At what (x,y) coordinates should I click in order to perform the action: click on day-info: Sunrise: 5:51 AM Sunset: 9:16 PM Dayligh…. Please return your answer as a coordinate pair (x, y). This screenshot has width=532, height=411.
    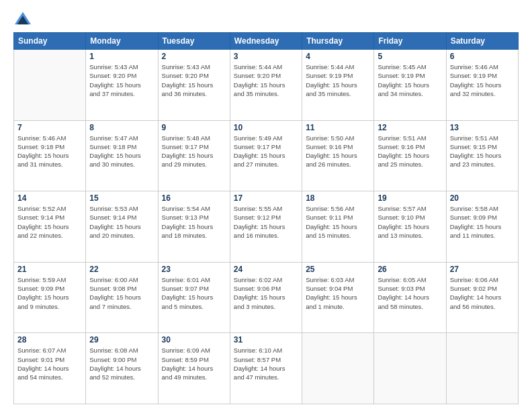
    Looking at the image, I should click on (410, 152).